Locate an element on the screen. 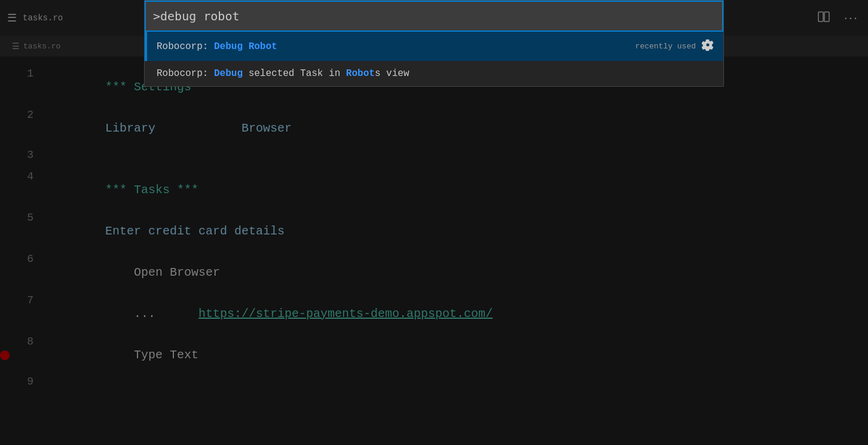  command-item-2: Robocorp: Debug selected Task in Robots … is located at coordinates (434, 74).